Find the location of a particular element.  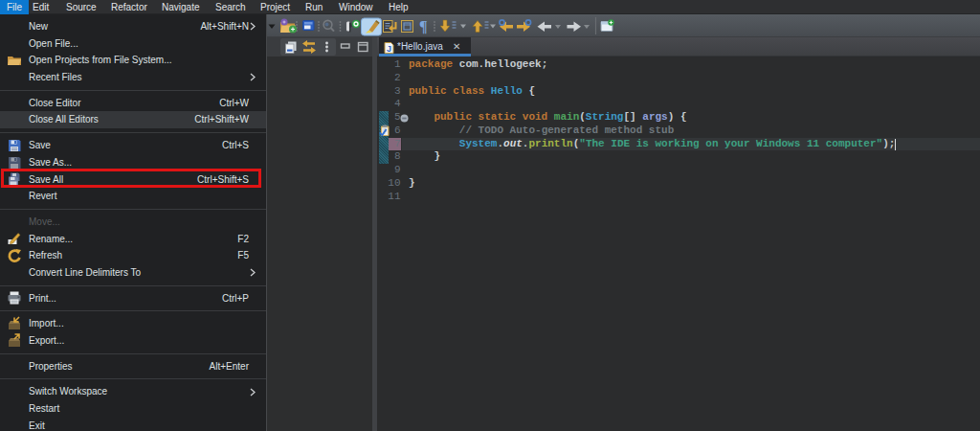

svg-text: J is located at coordinates (389, 49).